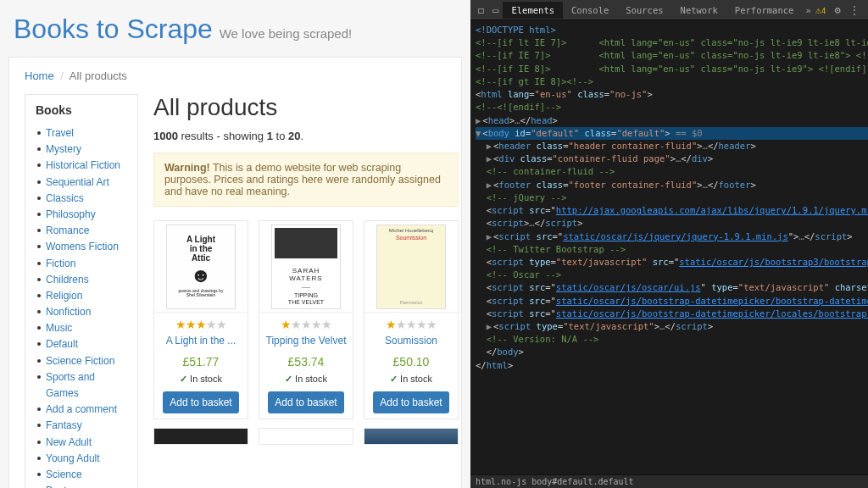  I want to click on devtools-tab-network: Network, so click(699, 10).